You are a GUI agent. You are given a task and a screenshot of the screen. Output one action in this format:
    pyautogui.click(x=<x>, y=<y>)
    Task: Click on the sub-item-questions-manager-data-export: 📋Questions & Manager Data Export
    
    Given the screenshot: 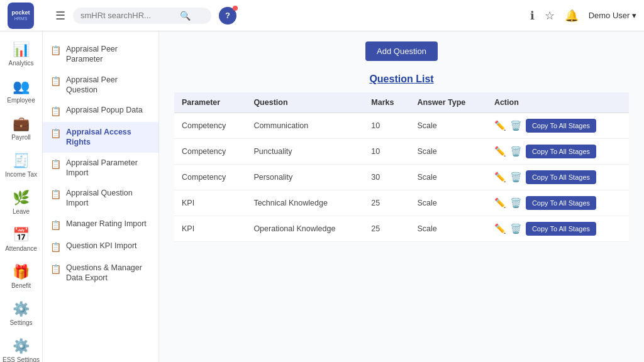 What is the action you would take?
    pyautogui.click(x=101, y=273)
    